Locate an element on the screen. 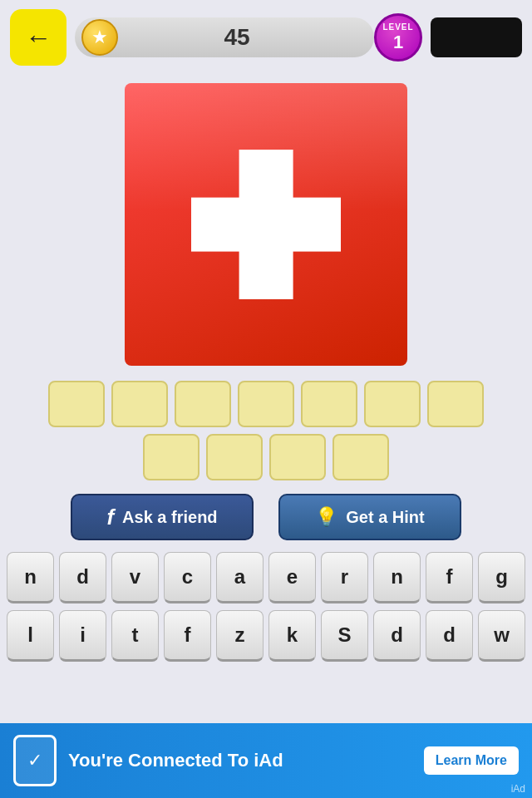  iad-text: You're Connected To iAd is located at coordinates (240, 761).